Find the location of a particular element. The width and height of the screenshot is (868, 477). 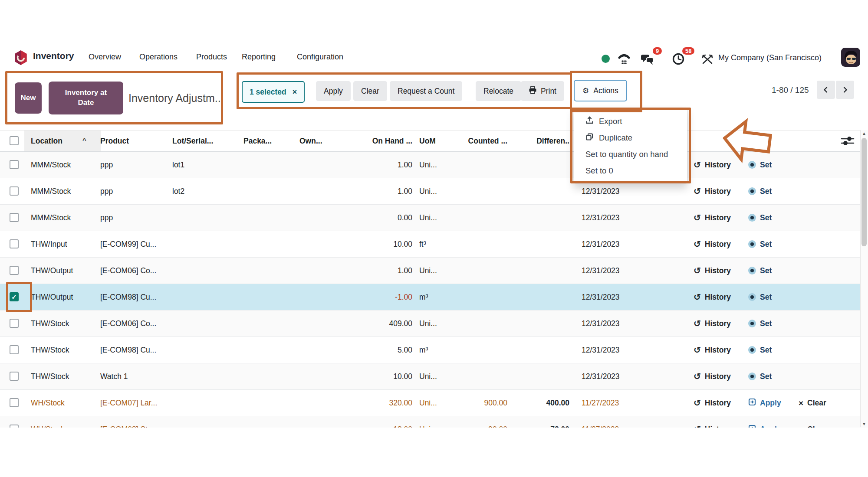

table-row: THW/Stock [E-COM98] Cu... 5.00 m³ 12/31/… is located at coordinates (434, 350).